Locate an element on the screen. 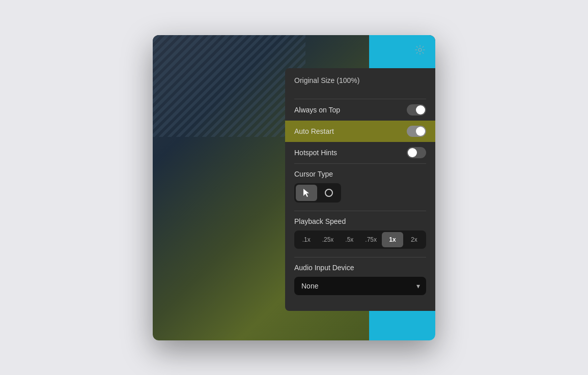  hotspot-hints-label: Hotspot Hints is located at coordinates (316, 153).